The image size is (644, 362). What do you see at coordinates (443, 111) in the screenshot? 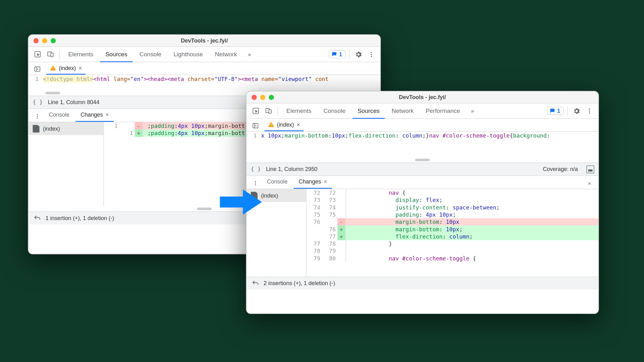
I see `tab-performance: Performance` at bounding box center [443, 111].